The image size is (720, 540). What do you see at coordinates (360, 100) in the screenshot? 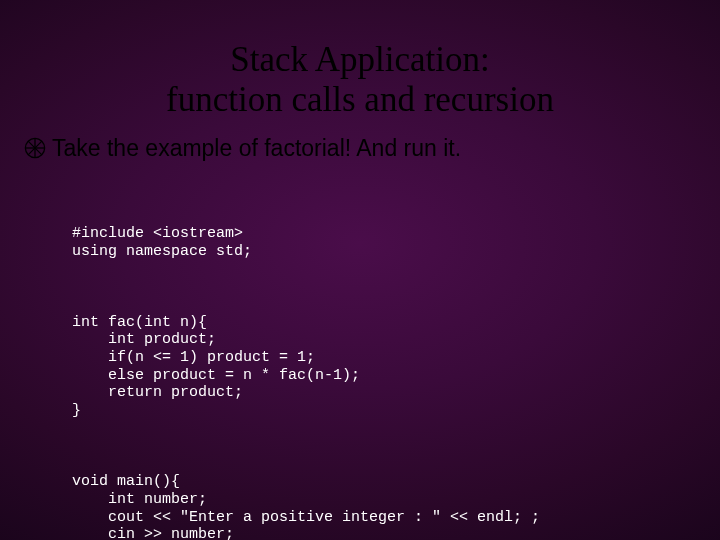
I see `title-line-2: function calls and recursion` at bounding box center [360, 100].